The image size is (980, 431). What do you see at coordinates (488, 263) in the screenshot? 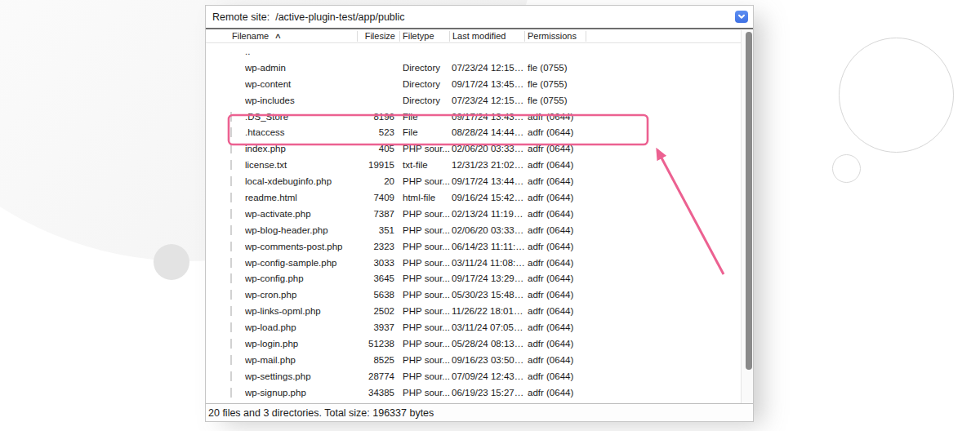
I see `last-modified: 03/11/24 11:08:10` at bounding box center [488, 263].